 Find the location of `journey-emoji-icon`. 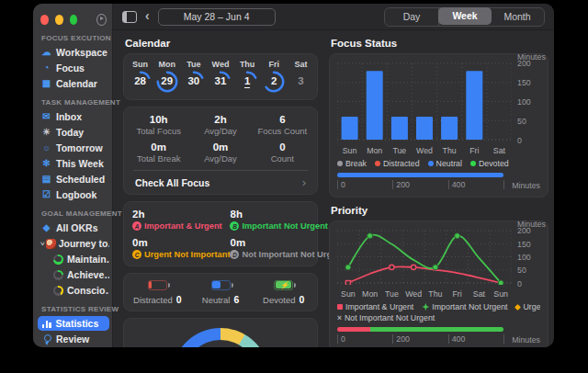

journey-emoji-icon is located at coordinates (51, 244).